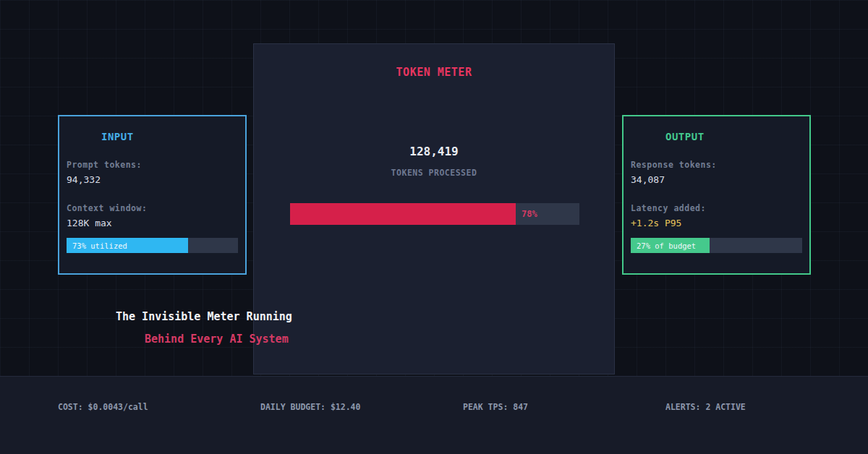 This screenshot has width=868, height=454. I want to click on tokens-progress-fill: 78%, so click(403, 214).